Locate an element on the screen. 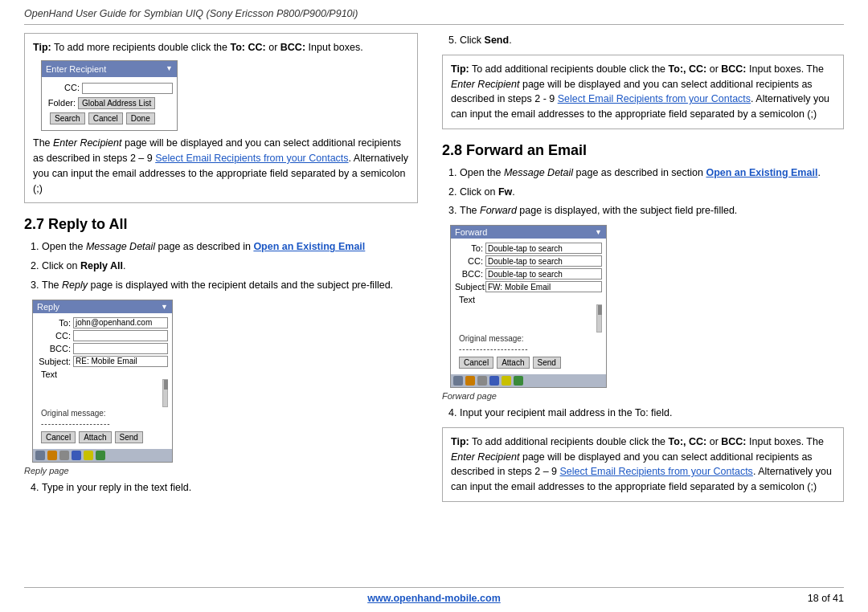 The height and width of the screenshot is (612, 868). reply-title-bar: Reply ▼ is located at coordinates (103, 307).